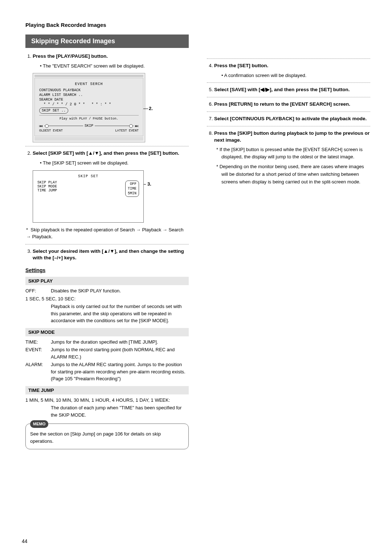 This screenshot has height=555, width=392. I want to click on event-label: EVENT:, so click(38, 353).